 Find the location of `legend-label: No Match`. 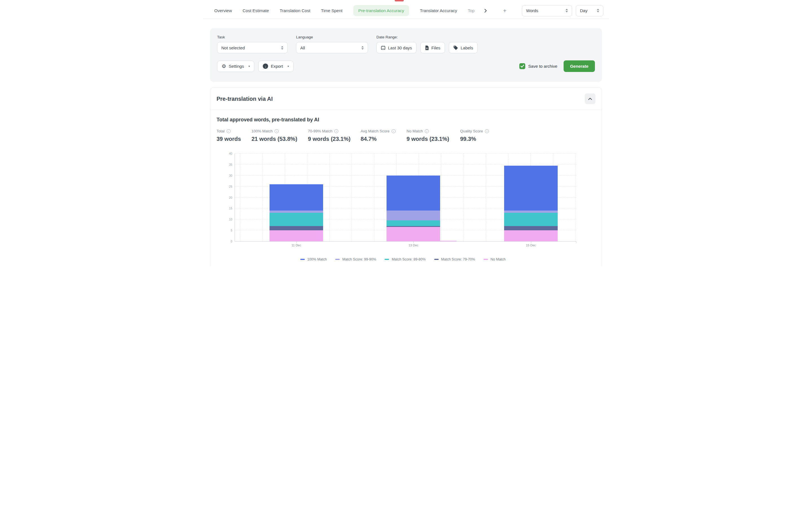

legend-label: No Match is located at coordinates (498, 260).